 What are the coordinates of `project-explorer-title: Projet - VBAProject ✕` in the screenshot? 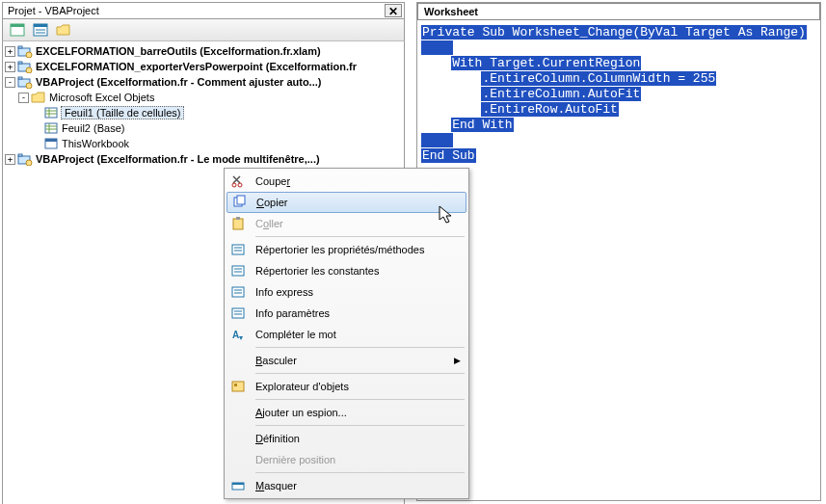 It's located at (203, 10).